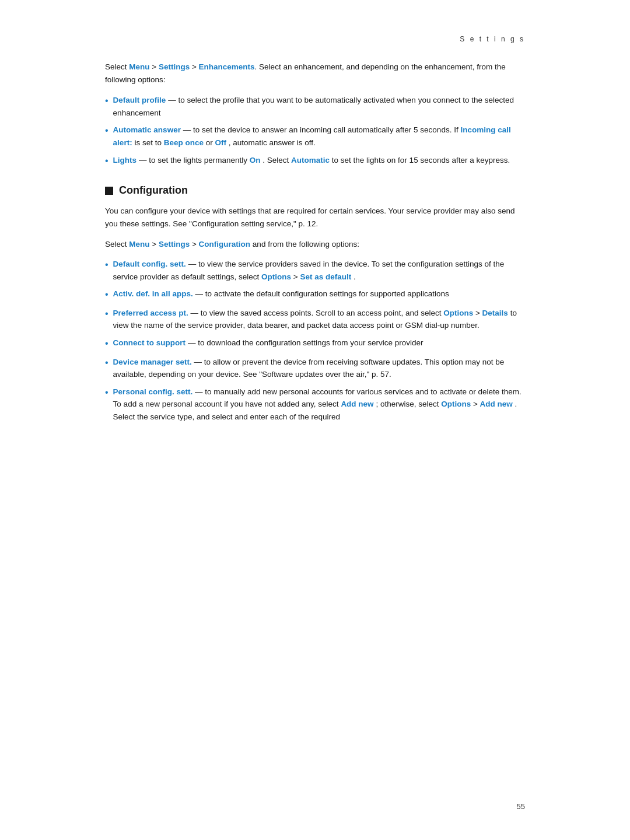 The image size is (630, 840). Describe the element at coordinates (125, 160) in the screenshot. I see `lights-link: Lights` at that location.